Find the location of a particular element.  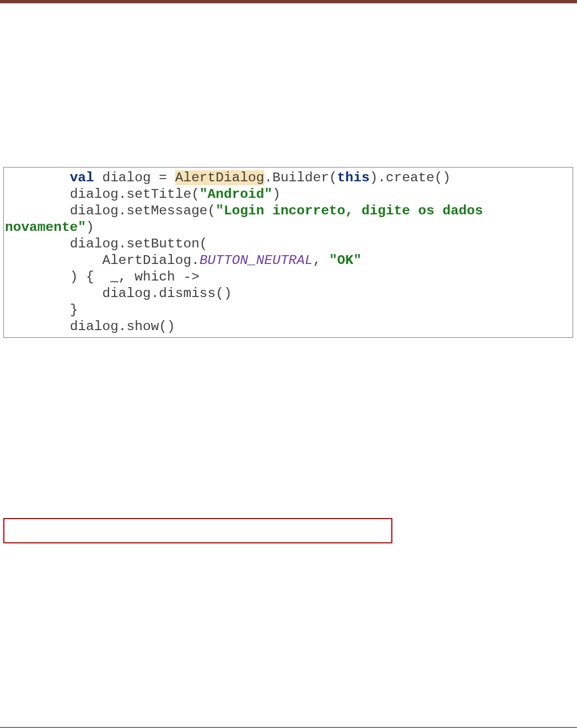

code-text: , is located at coordinates (321, 260).